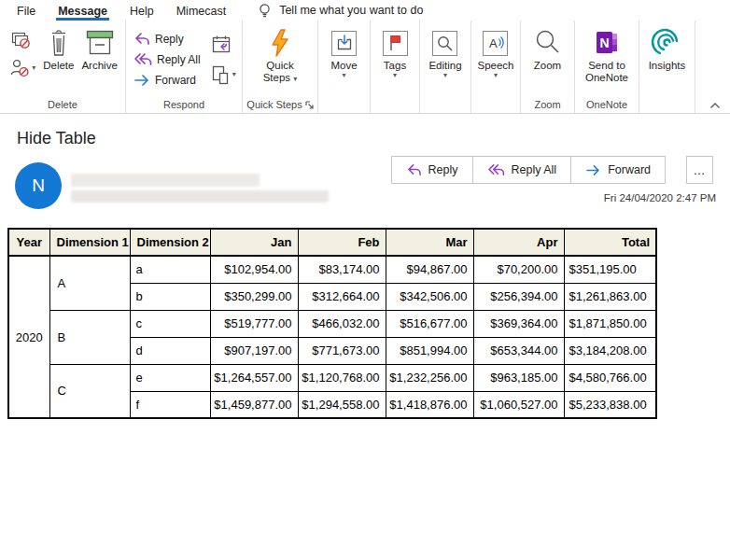 The image size is (730, 560). Describe the element at coordinates (170, 405) in the screenshot. I see `dim2-cell: f` at that location.